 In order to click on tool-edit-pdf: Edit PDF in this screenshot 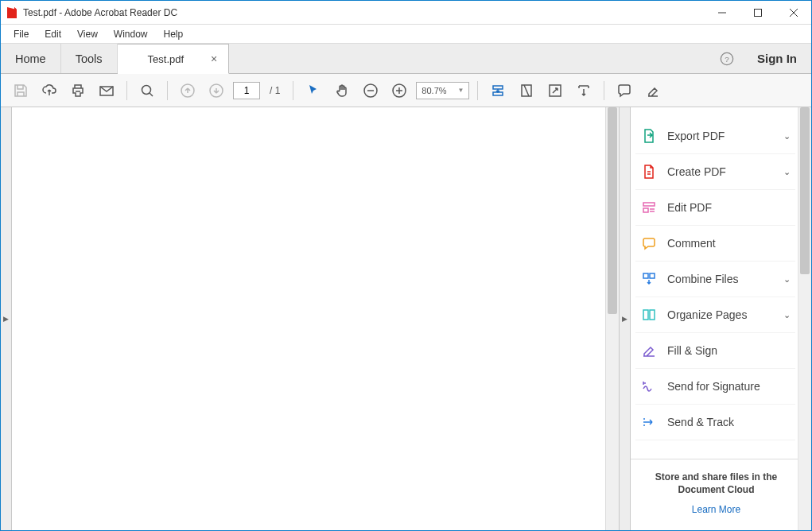, I will do `click(716, 208)`.